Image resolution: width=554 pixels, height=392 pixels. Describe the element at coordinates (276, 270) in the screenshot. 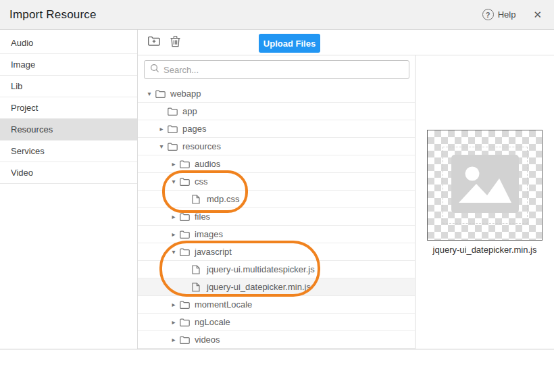

I see `tree-row-jquery-ui-multidatespicker-js: jquery-ui.multidatespicker.js` at that location.